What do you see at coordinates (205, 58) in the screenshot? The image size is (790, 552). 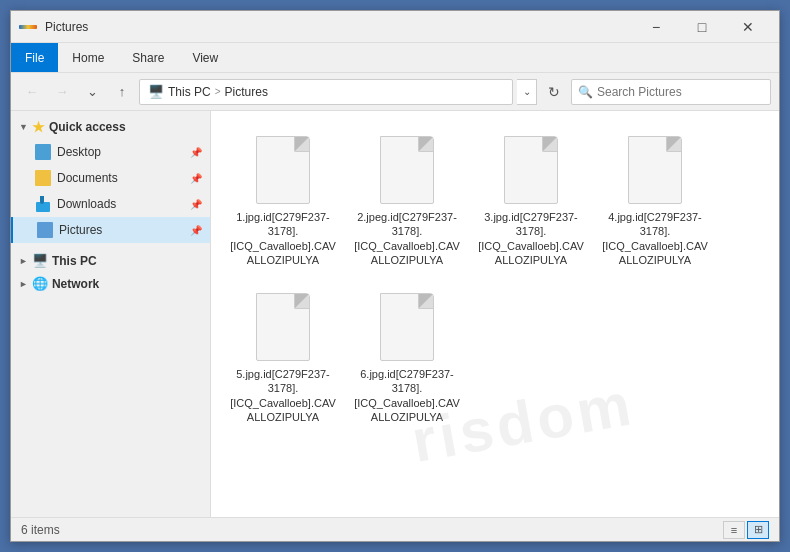 I see `menu-view: View` at bounding box center [205, 58].